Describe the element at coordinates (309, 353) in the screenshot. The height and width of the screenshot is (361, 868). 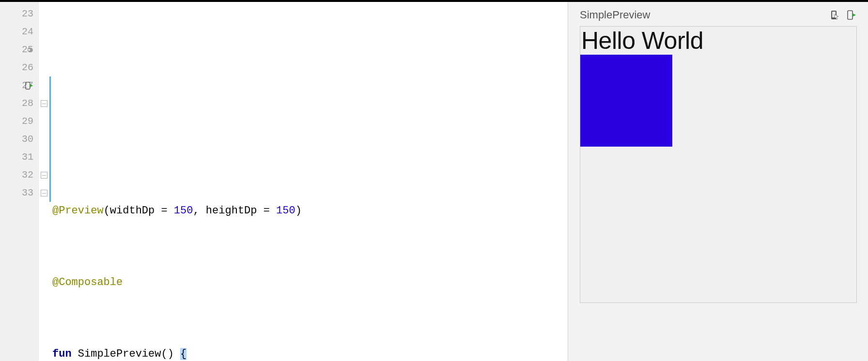
I see `code-line: fun SimplePreview() {` at that location.